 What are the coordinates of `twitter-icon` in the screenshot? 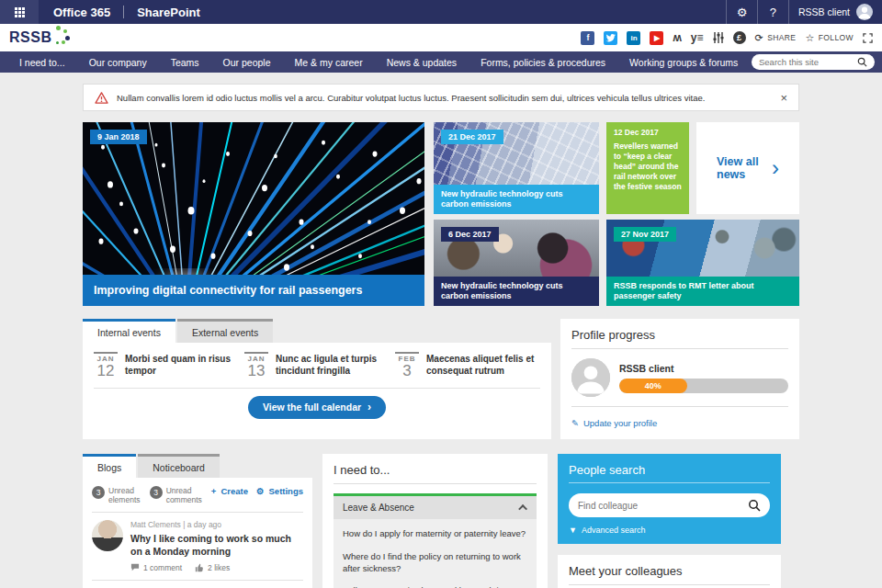 It's located at (610, 39).